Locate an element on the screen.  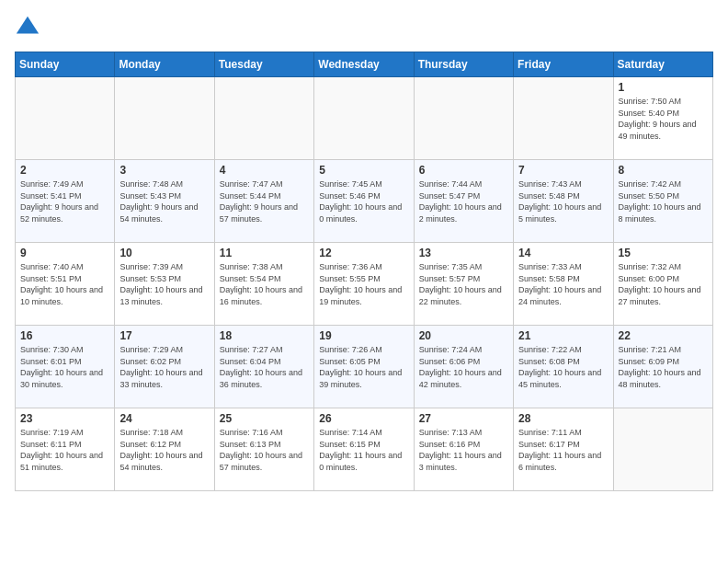
day-info: Sunrise: 7:22 AM Sunset: 6:08 PM Dayligh… is located at coordinates (563, 367).